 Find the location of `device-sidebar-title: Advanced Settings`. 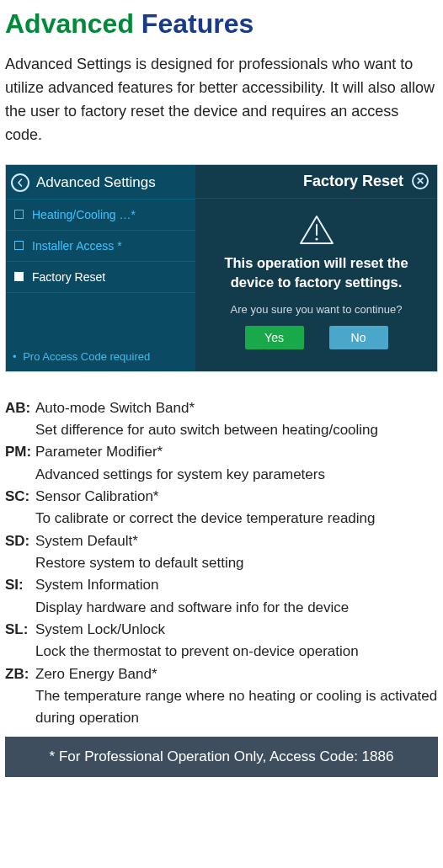

device-sidebar-title: Advanced Settings is located at coordinates (96, 183).